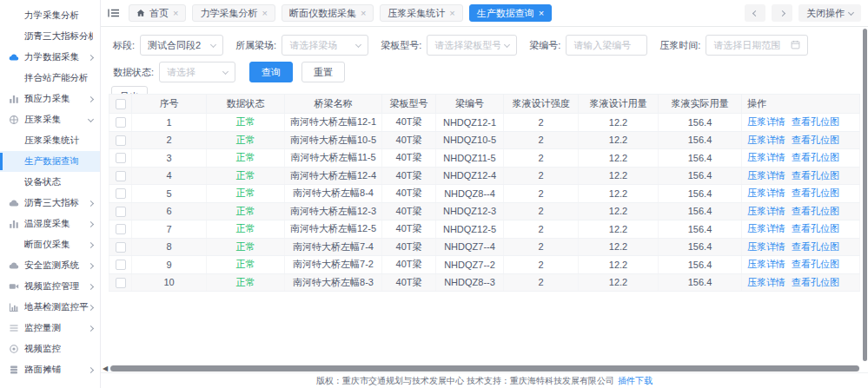  Describe the element at coordinates (50, 141) in the screenshot. I see `sidebar-item: 压浆采集统计` at that location.